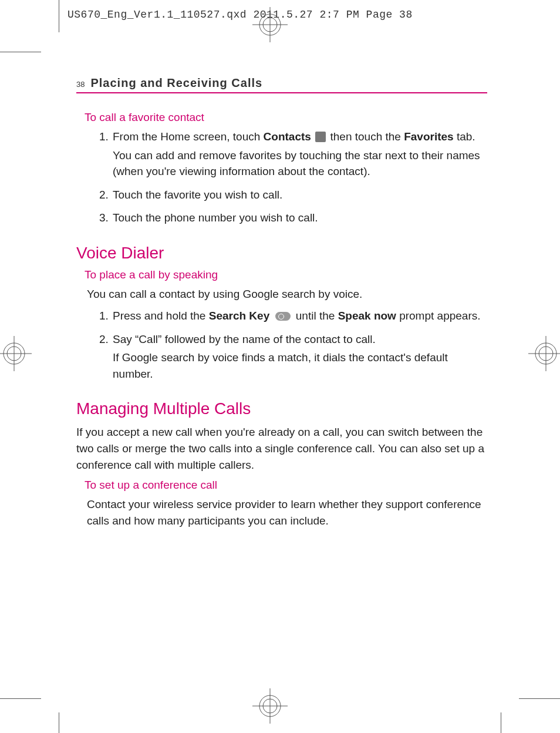 The width and height of the screenshot is (560, 733). Describe the element at coordinates (300, 163) in the screenshot. I see `text: You can add and remove favorites by touc…` at that location.